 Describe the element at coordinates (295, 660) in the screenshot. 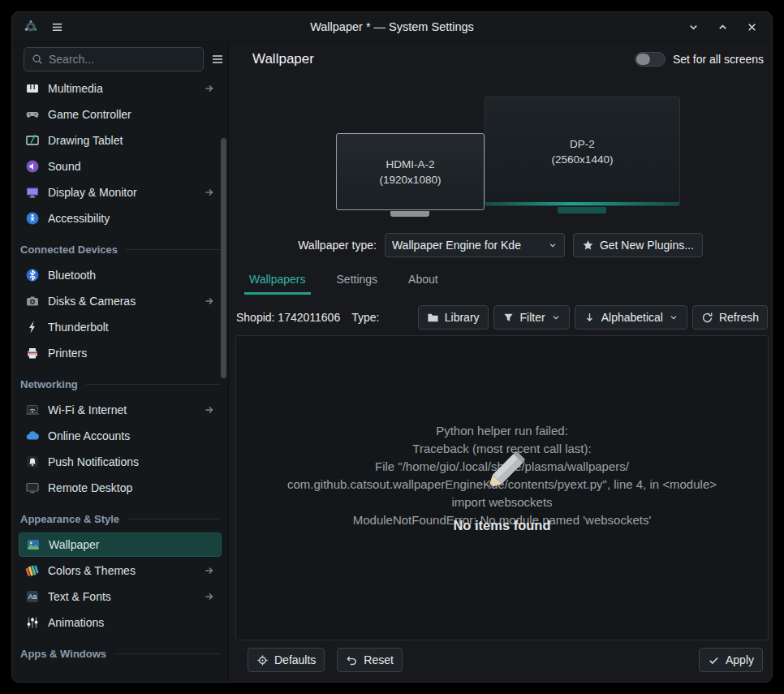

I see `defaults-label: Defaults` at that location.